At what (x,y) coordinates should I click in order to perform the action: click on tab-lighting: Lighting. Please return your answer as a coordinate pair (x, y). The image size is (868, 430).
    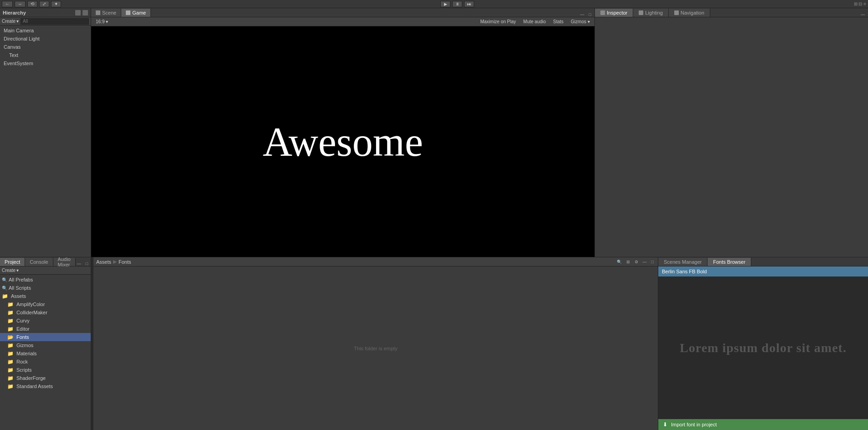
    Looking at the image, I should click on (651, 13).